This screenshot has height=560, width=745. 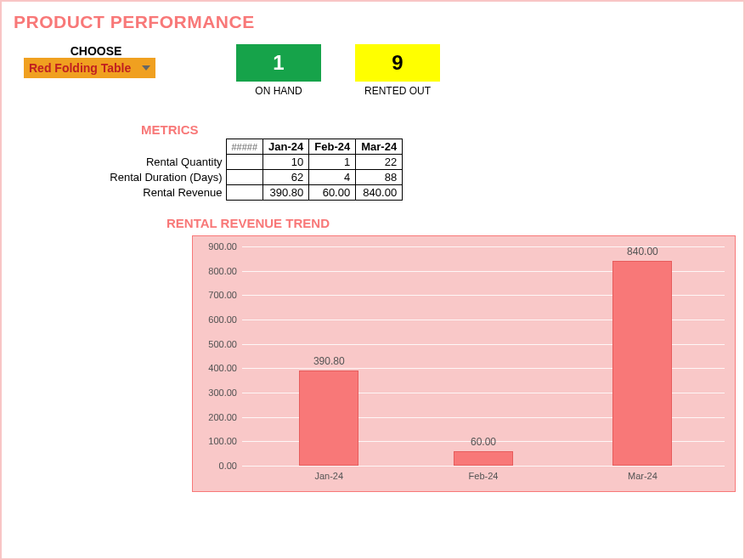 I want to click on rented-out-stat: 9 RENTED OUT, so click(x=398, y=71).